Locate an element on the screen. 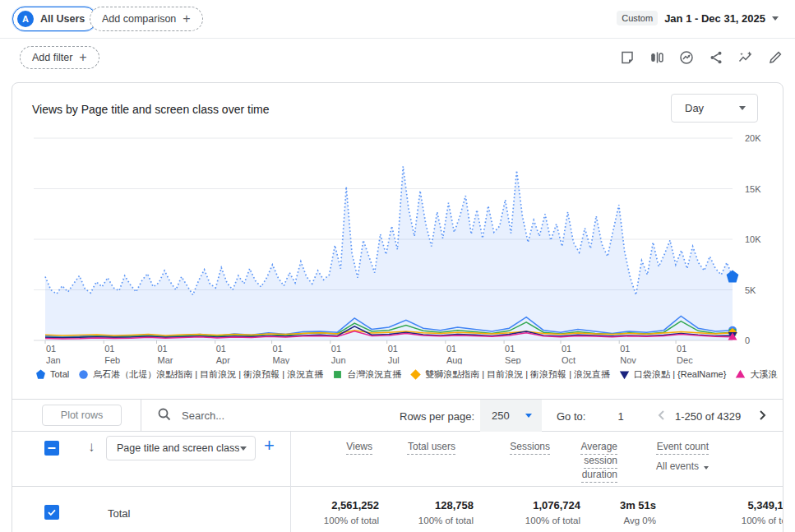  rows-per-page-label: Rows per page: is located at coordinates (437, 416).